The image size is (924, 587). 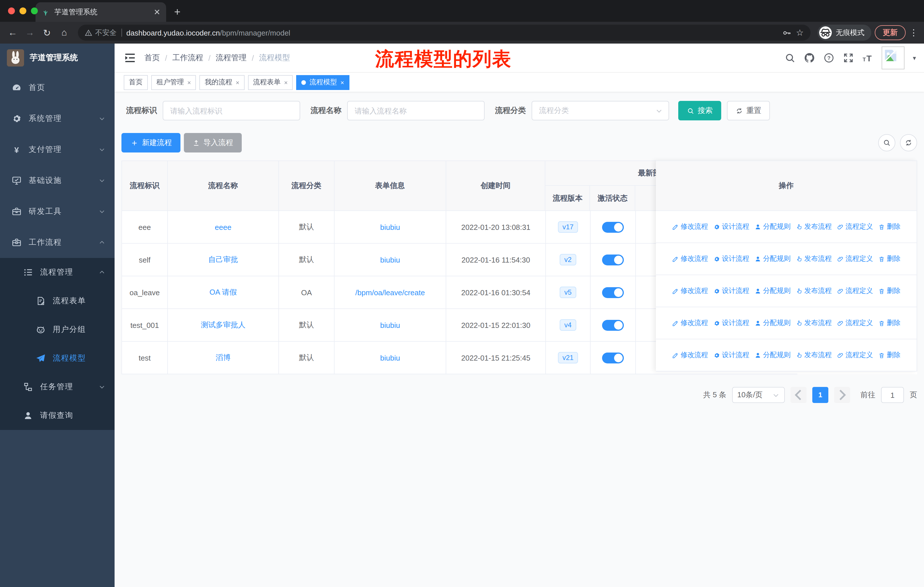 I want to click on tag-1: 租户管理×, so click(x=173, y=82).